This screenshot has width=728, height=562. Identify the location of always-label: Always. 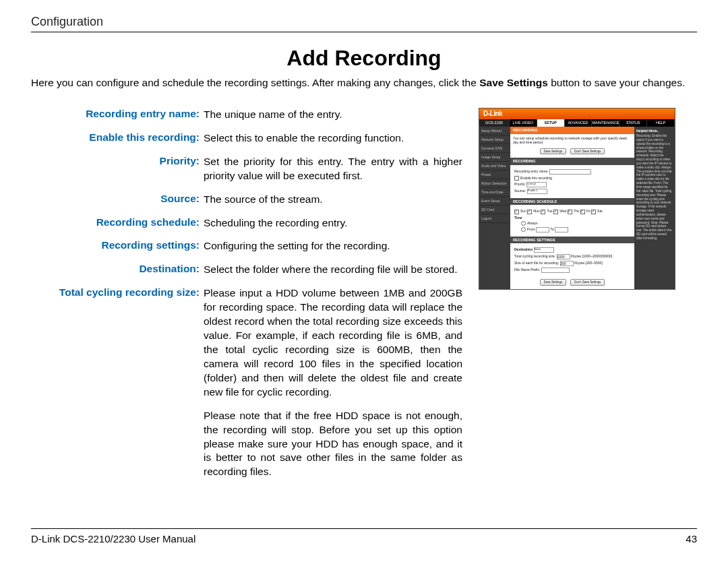
(533, 223).